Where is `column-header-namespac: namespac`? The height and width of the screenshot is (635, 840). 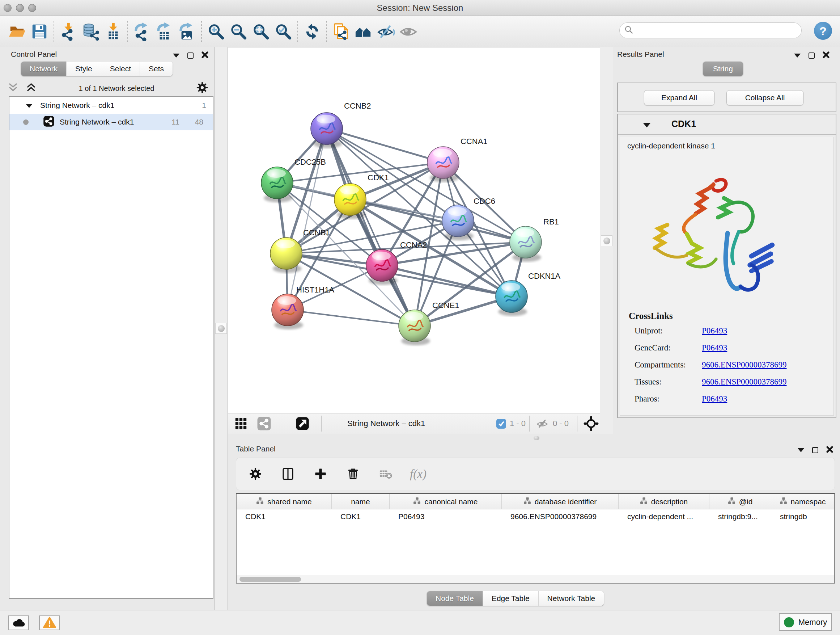
column-header-namespac: namespac is located at coordinates (803, 502).